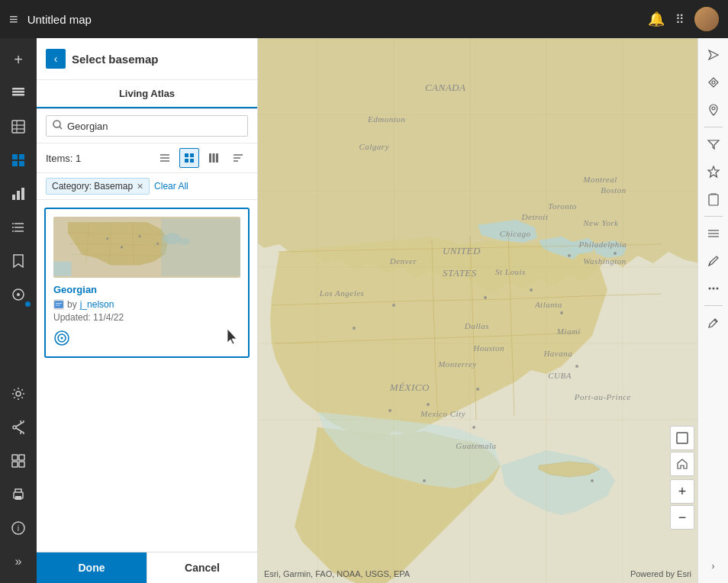 The height and width of the screenshot is (583, 728). What do you see at coordinates (98, 186) in the screenshot?
I see `filter-tag-basemap: Category: Basemap ✕` at bounding box center [98, 186].